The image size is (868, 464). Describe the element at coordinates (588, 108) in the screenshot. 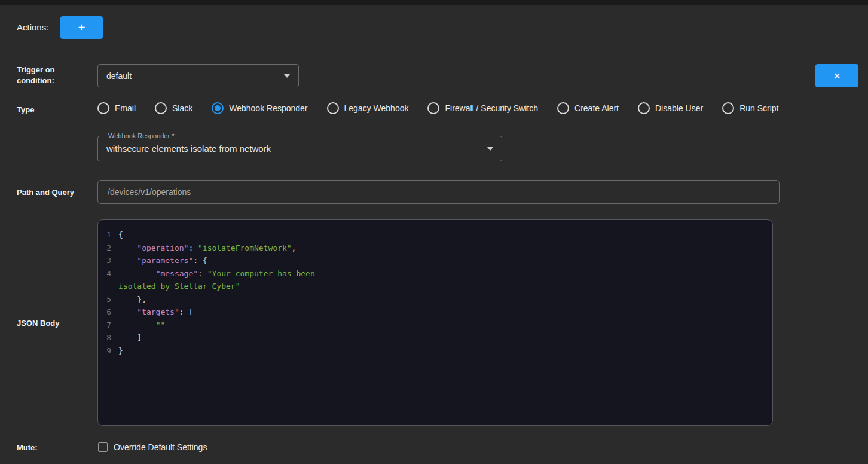

I see `radio-create-alert: Create Alert` at that location.